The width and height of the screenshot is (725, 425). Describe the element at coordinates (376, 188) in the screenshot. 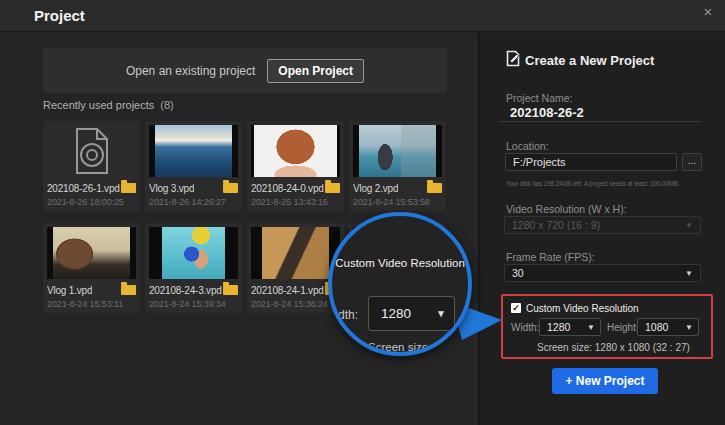

I see `project-name: Vlog 2.vpd` at that location.